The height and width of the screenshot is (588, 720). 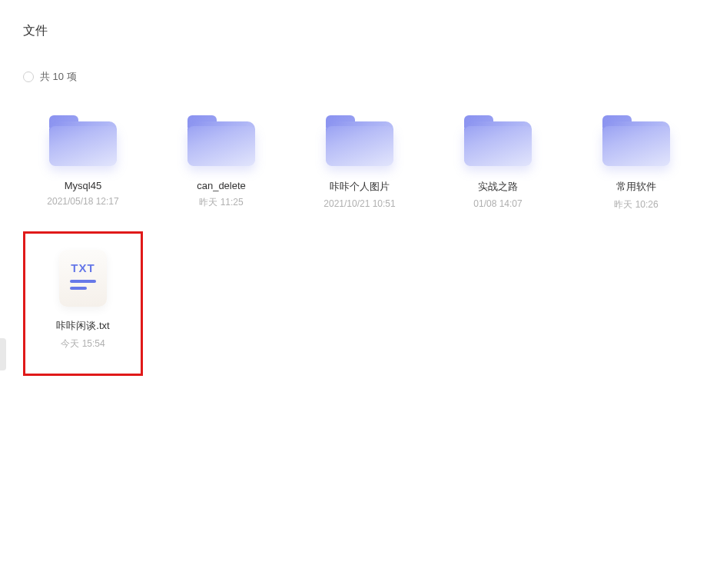 What do you see at coordinates (360, 77) in the screenshot?
I see `select-all-row: 共 10 项` at bounding box center [360, 77].